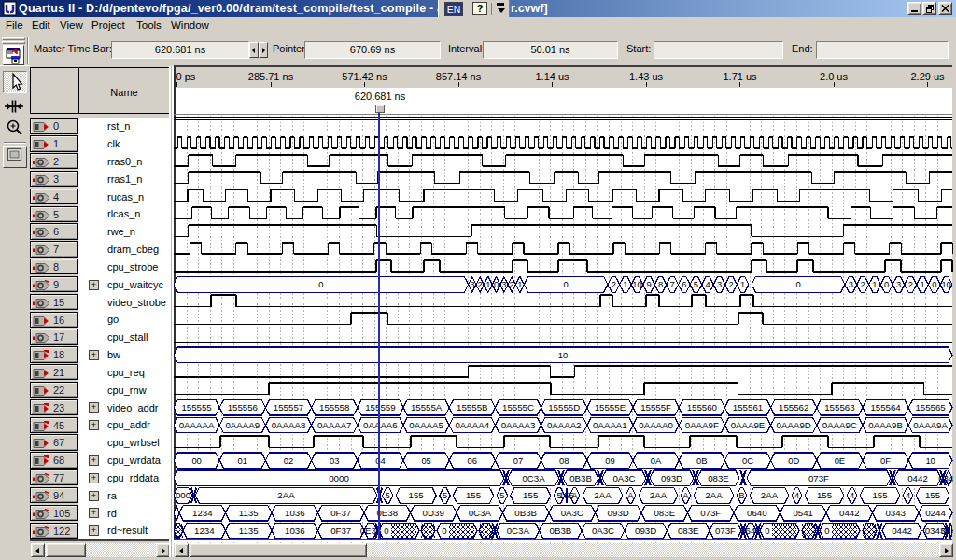 This screenshot has width=956, height=560. I want to click on svg-text: 15555D, so click(564, 407).